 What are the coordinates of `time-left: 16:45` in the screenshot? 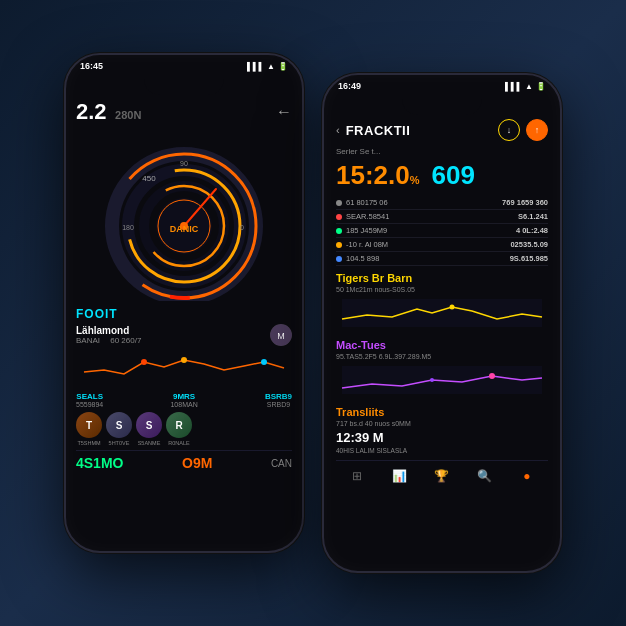 It's located at (92, 66).